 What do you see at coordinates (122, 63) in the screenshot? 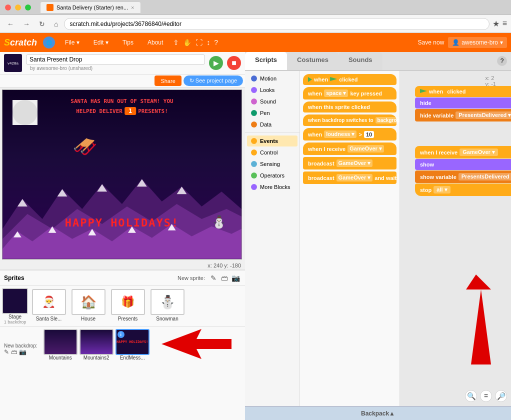
I see `stage-header: v428a by awesome-bro (unshared) ▶ ■` at bounding box center [122, 63].